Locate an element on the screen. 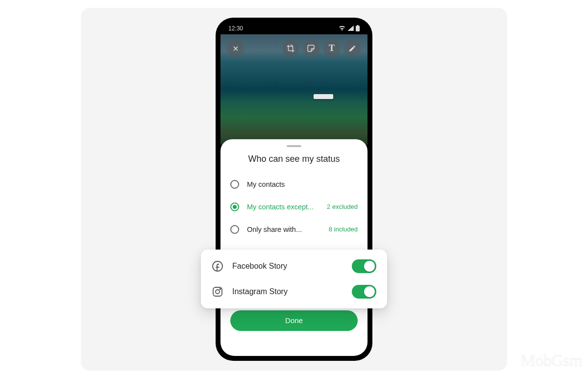 The width and height of the screenshot is (588, 378). share-instagram-row: Instagram Story is located at coordinates (294, 292).